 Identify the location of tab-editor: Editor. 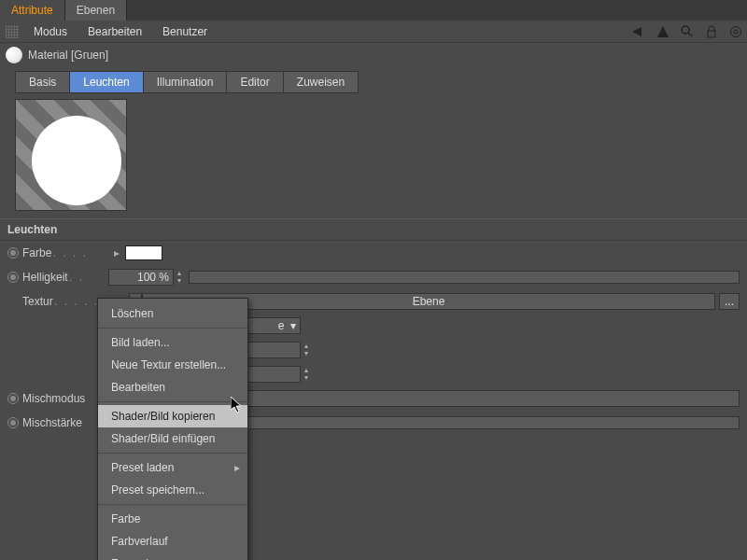
(254, 82).